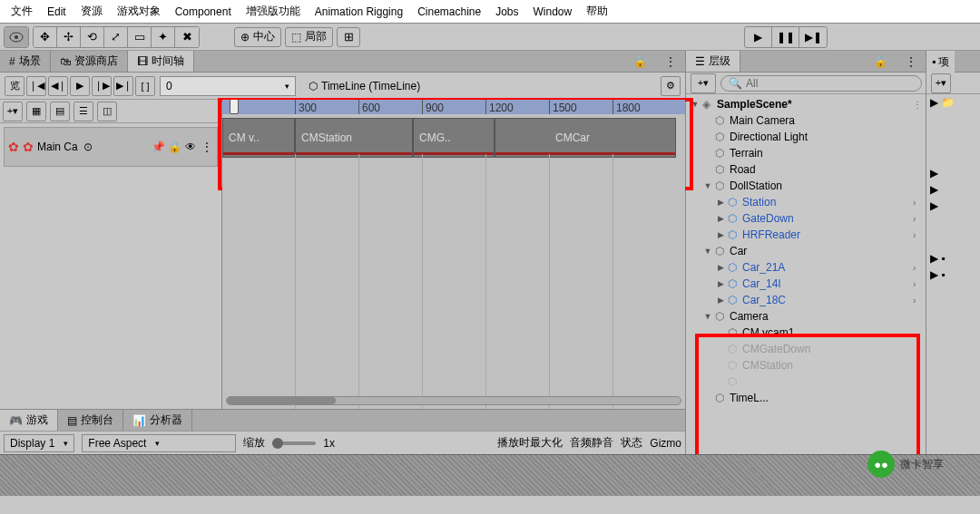  Describe the element at coordinates (102, 86) in the screenshot. I see `tl-next: ❘▶` at that location.